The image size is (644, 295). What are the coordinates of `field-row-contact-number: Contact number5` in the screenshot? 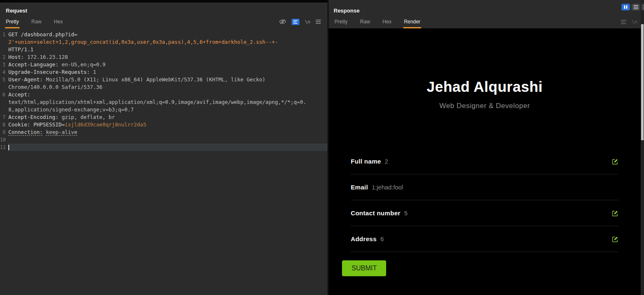 It's located at (485, 213).